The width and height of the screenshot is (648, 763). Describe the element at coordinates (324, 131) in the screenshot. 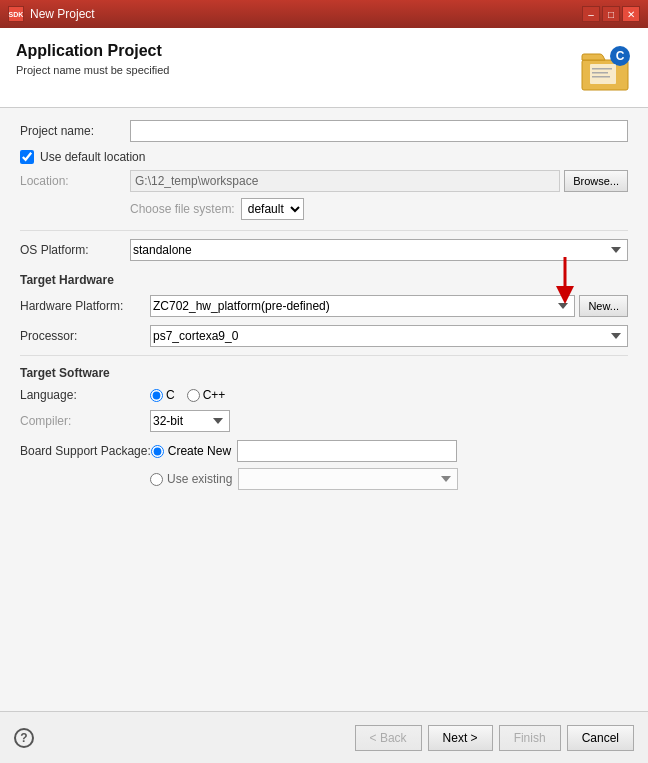

I see `project-name-row: Project name:` at that location.